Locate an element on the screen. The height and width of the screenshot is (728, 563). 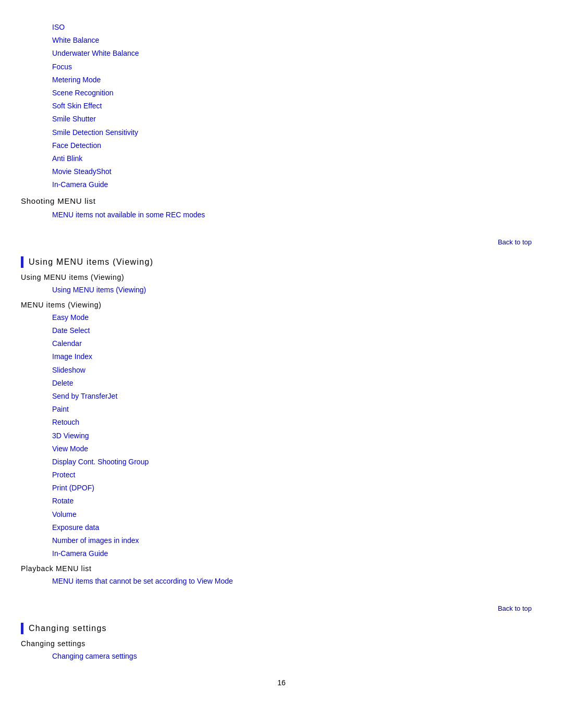
link-menu-items-not-available: MENU items not available in some REC mod… is located at coordinates (297, 215).